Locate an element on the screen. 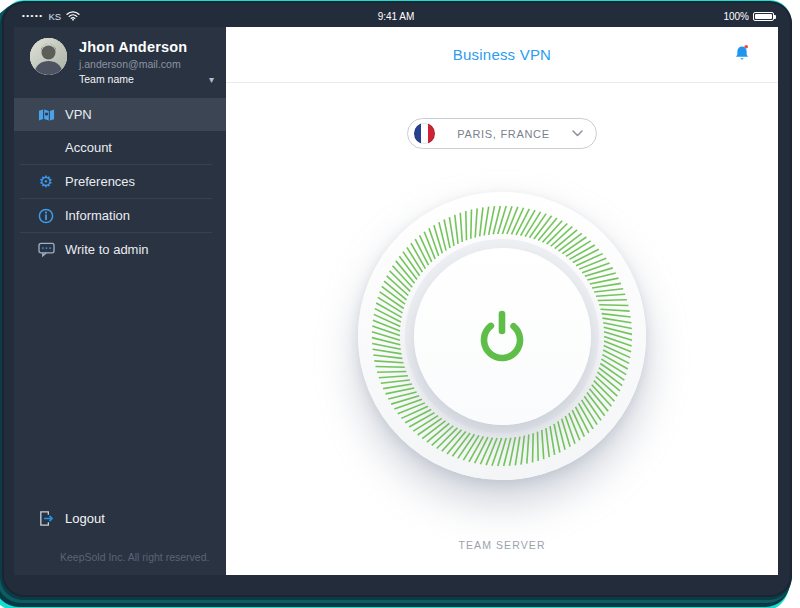  sidebar-item-vpn: VPN is located at coordinates (120, 114).